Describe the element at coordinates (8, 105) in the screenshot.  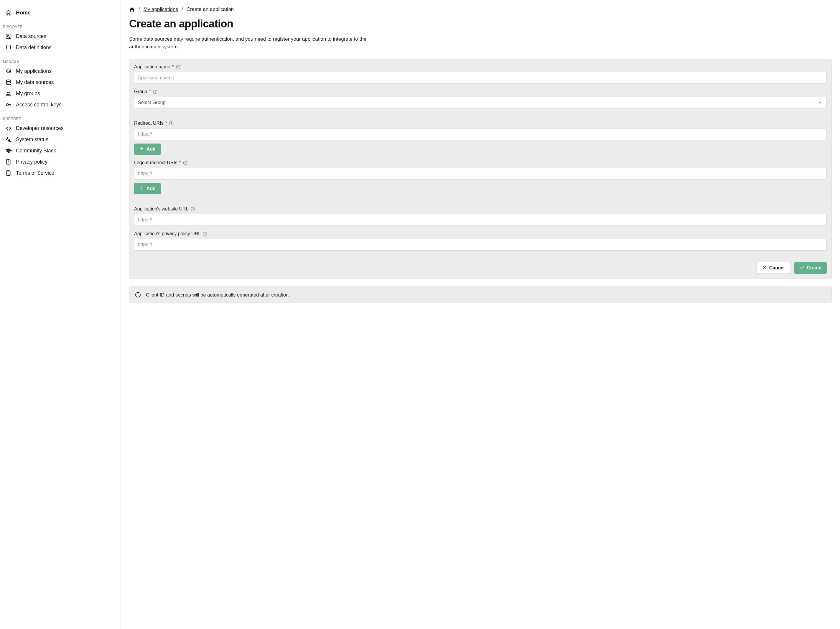
I see `key-icon` at that location.